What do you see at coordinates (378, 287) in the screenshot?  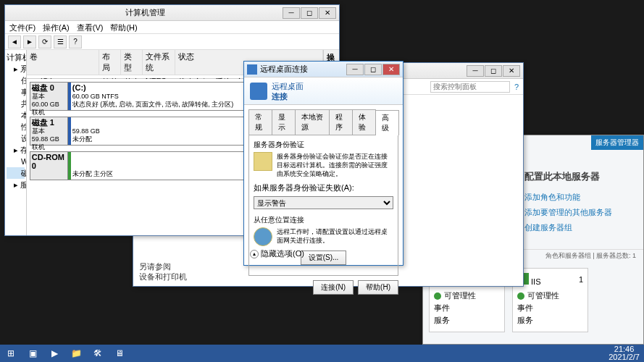 I see `help-button: 帮助(H)` at bounding box center [378, 287].